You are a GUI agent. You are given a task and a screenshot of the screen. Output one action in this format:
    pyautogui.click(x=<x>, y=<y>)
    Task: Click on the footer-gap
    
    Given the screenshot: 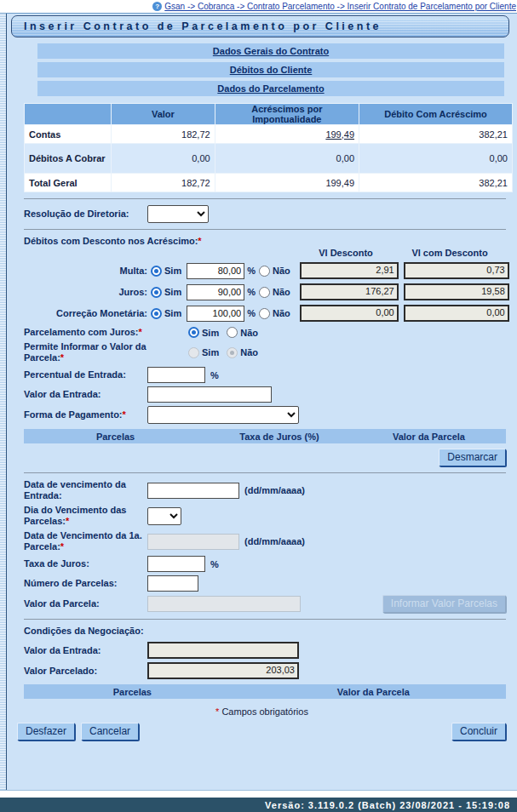 What is the action you would take?
    pyautogui.click(x=259, y=793)
    